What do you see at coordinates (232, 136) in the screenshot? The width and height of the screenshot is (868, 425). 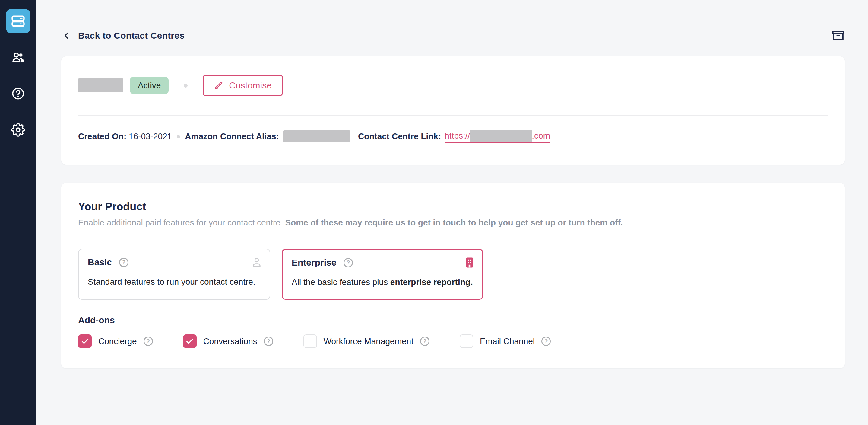 I see `amazon-connect-alias-label: Amazon Connect Alias:` at bounding box center [232, 136].